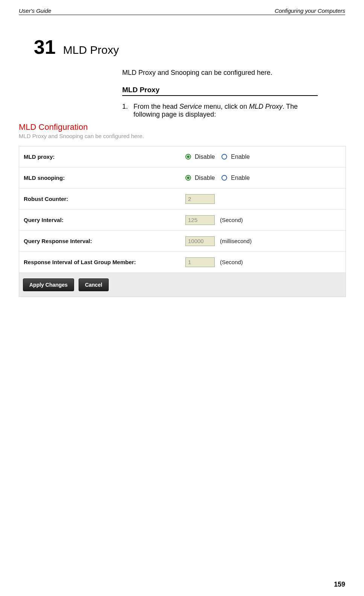 This screenshot has width=364, height=596. I want to click on cancel-button: Cancel, so click(94, 285).